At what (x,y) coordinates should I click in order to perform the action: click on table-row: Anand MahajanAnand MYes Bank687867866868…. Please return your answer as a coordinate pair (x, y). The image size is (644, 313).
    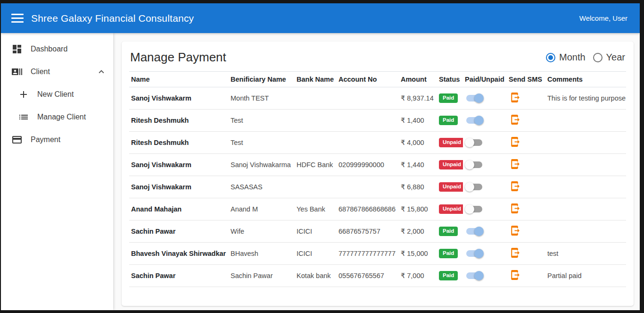
    Looking at the image, I should click on (378, 210).